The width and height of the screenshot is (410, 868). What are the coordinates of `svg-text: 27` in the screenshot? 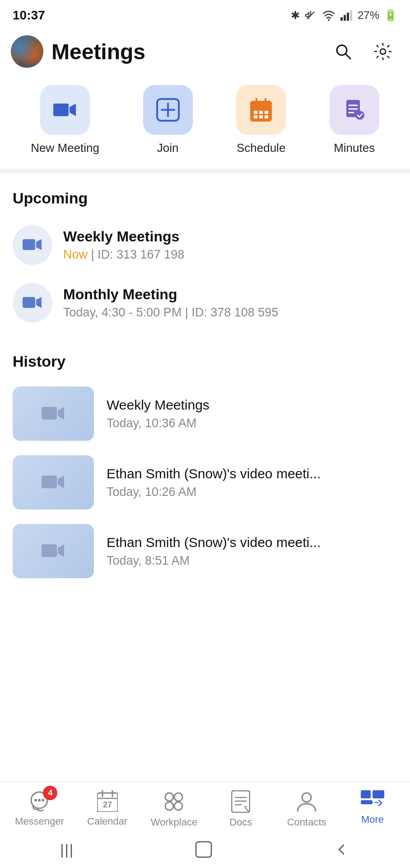 It's located at (107, 805).